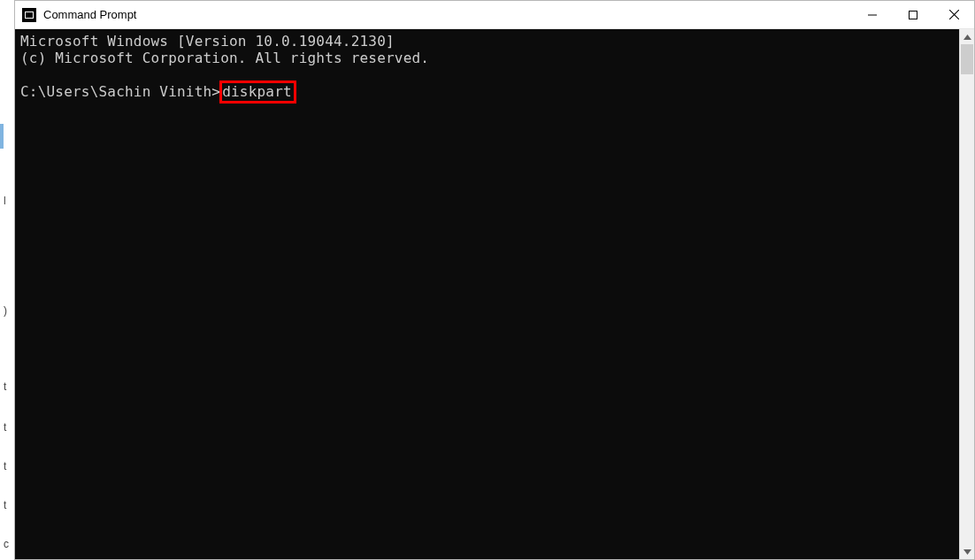  I want to click on output-line: (c) Microsoft Corporation. All rights re…, so click(225, 58).